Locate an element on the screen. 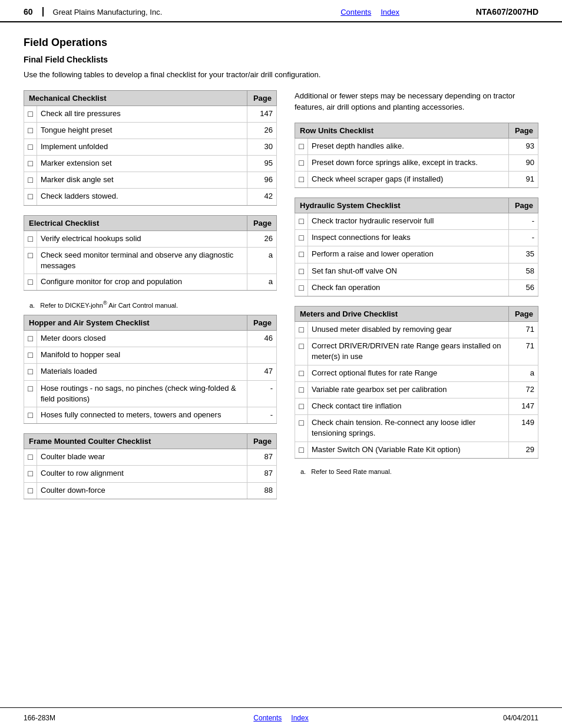 This screenshot has height=728, width=562. header-links: Contents Index is located at coordinates (370, 12).